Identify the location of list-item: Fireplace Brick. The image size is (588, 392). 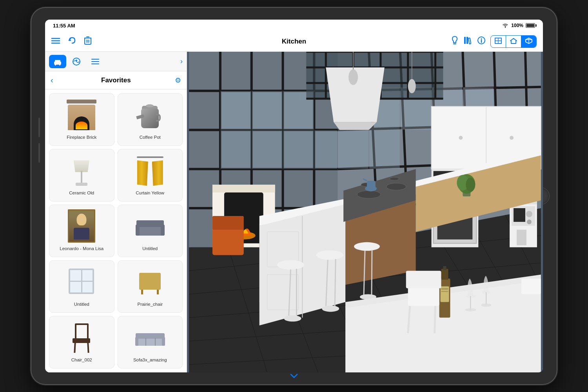
(82, 120).